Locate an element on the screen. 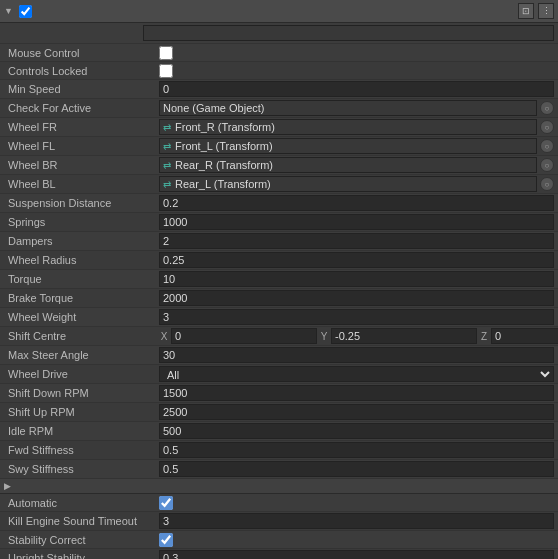 The height and width of the screenshot is (559, 558). table-row: Stability Correct is located at coordinates (279, 540).